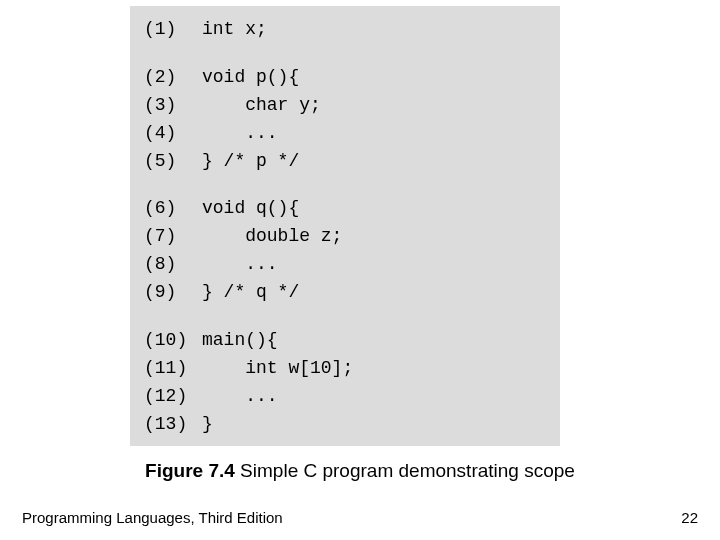 The image size is (720, 540). I want to click on code-text: void q(){, so click(250, 209).